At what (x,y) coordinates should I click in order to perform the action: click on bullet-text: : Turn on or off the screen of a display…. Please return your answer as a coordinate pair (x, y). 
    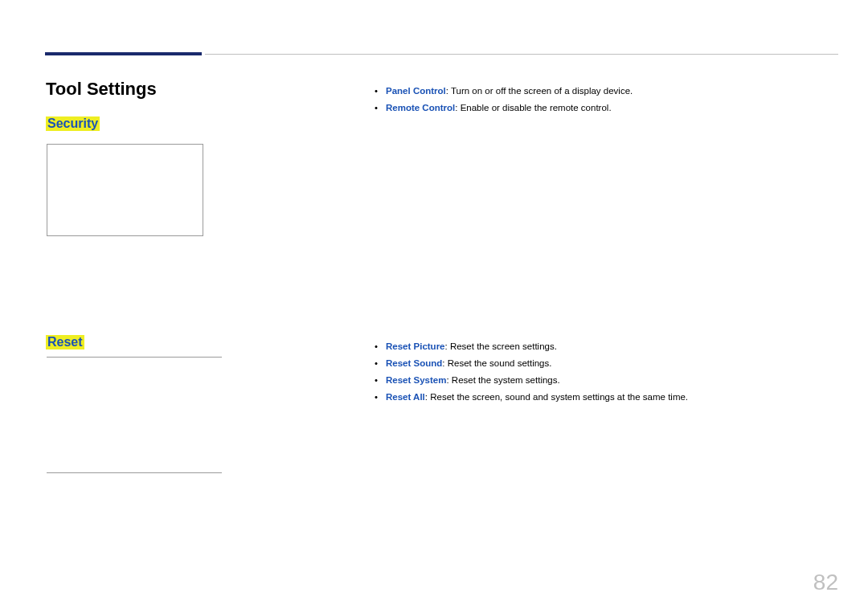
    Looking at the image, I should click on (539, 91).